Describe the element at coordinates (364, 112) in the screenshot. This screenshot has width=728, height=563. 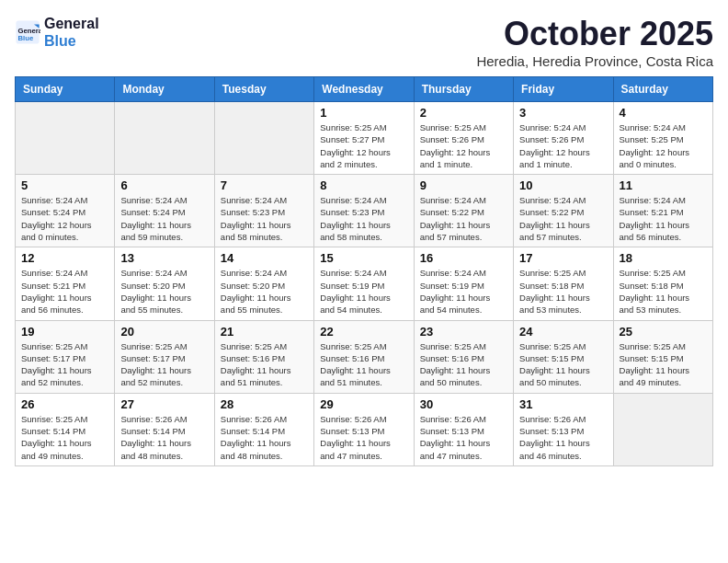
I see `day-number: 1` at that location.